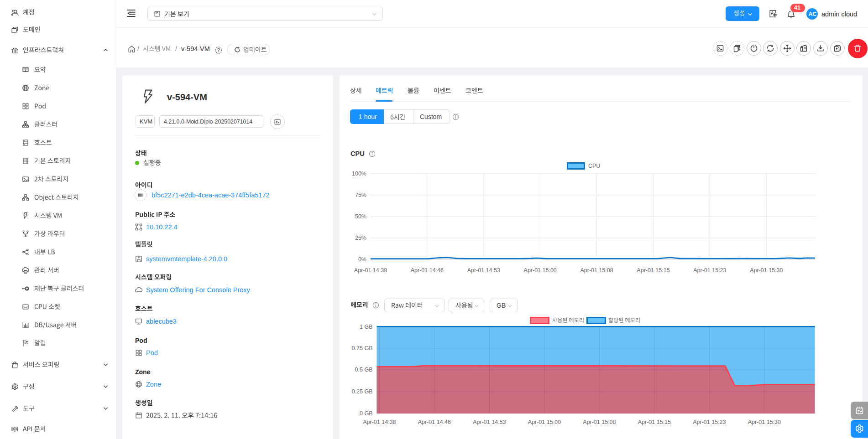  I want to click on svg-text: 0.25 GB, so click(362, 392).